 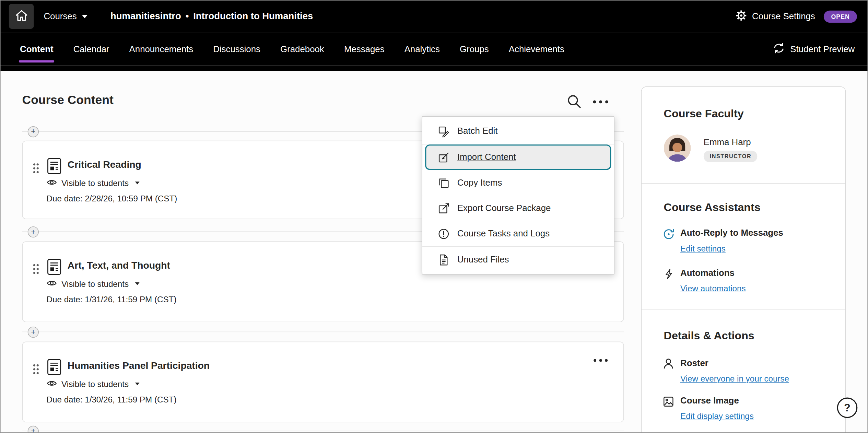 I want to click on question-mark-icon: ?, so click(x=847, y=408).